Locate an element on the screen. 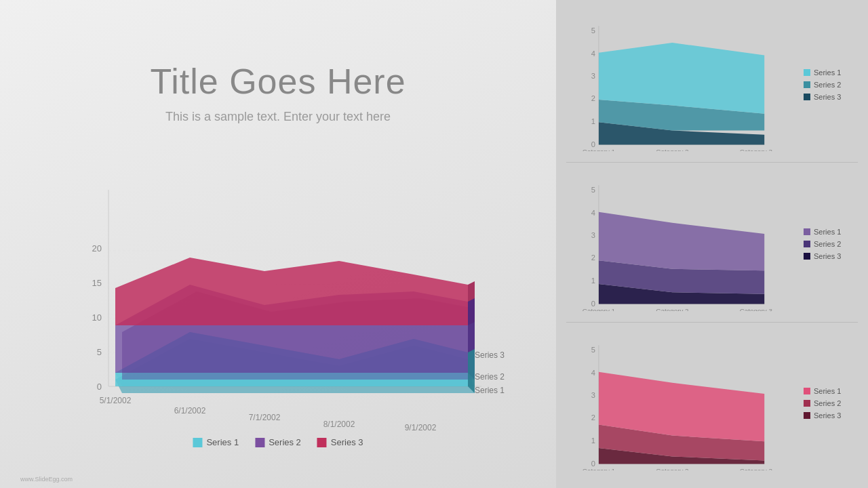  purple-s2-label: Series 2 is located at coordinates (827, 244).